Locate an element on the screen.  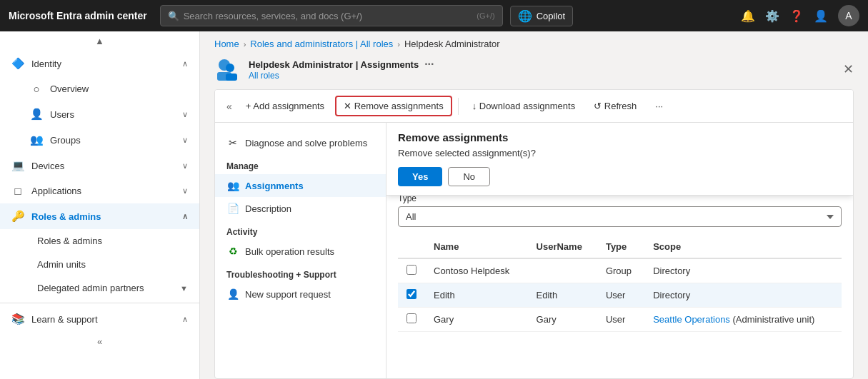
row3-type: User is located at coordinates (621, 320).